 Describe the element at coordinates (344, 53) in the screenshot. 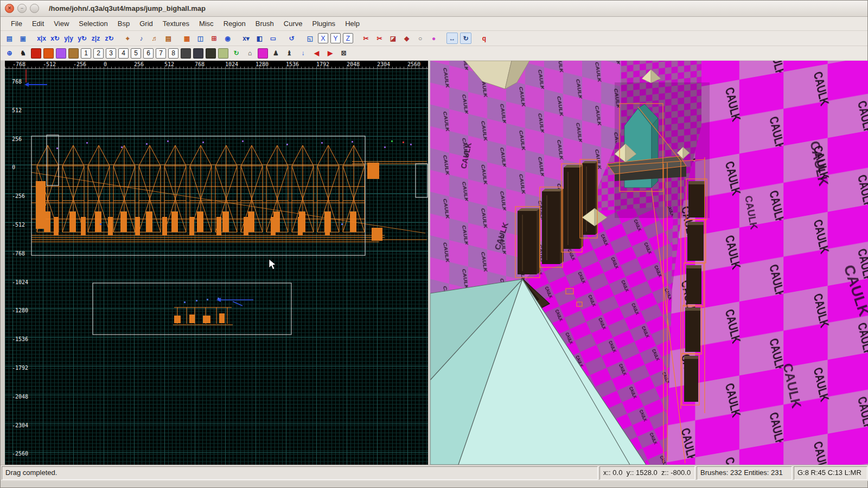

I see `no-clip-toggle-button: ⊠` at that location.